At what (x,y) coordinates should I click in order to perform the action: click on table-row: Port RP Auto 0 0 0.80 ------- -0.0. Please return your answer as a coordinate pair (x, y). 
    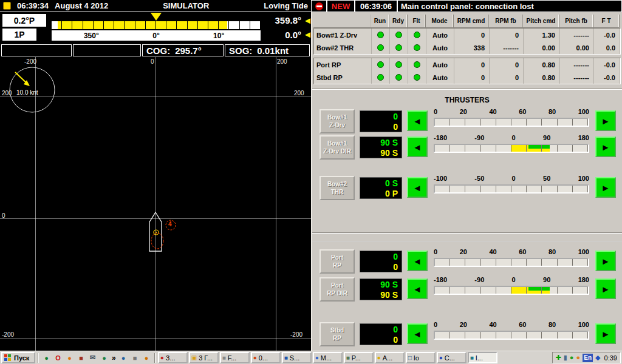
    Looking at the image, I should click on (467, 64).